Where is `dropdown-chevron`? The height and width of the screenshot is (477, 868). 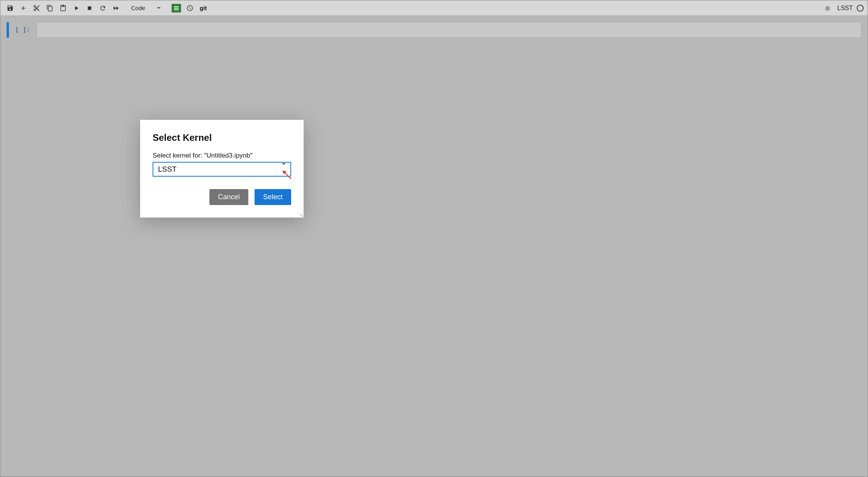
dropdown-chevron is located at coordinates (284, 169).